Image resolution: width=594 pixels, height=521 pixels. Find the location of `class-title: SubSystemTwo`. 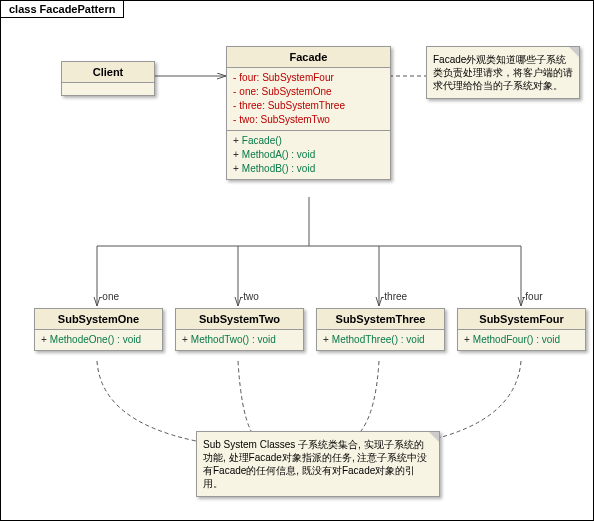

class-title: SubSystemTwo is located at coordinates (240, 320).